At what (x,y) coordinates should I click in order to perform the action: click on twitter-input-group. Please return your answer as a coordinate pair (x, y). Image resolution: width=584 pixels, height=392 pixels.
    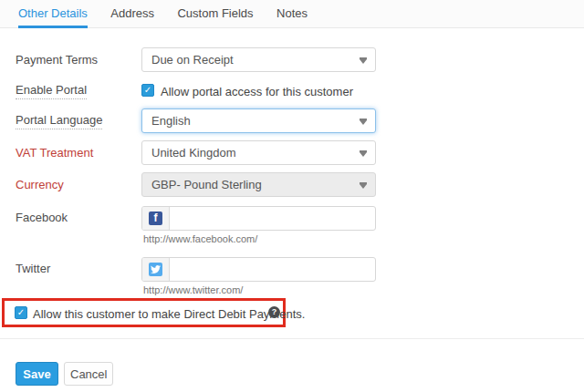
    Looking at the image, I should click on (259, 270).